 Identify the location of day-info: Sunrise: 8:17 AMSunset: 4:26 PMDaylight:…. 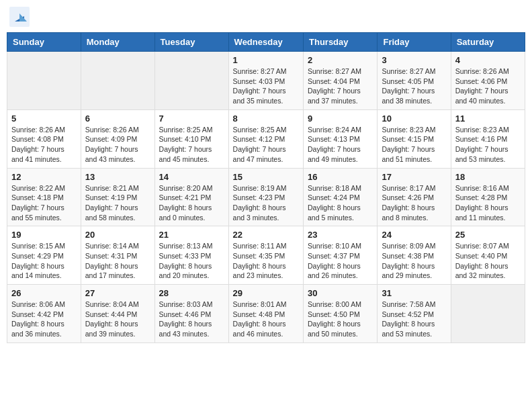
(414, 203).